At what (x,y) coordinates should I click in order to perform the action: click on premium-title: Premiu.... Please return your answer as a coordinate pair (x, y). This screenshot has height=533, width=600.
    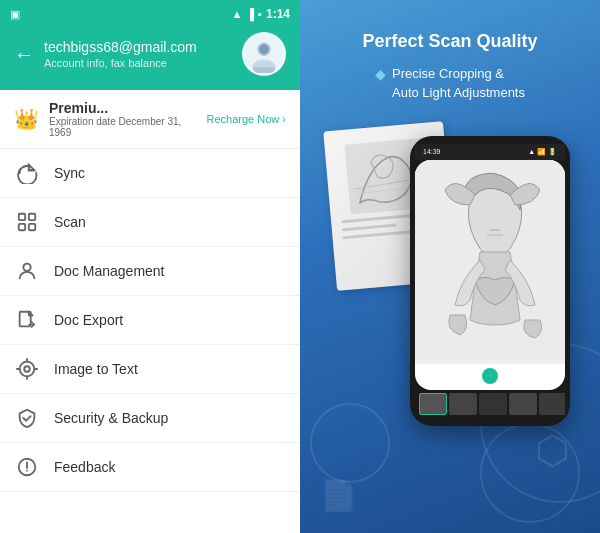
    Looking at the image, I should click on (123, 108).